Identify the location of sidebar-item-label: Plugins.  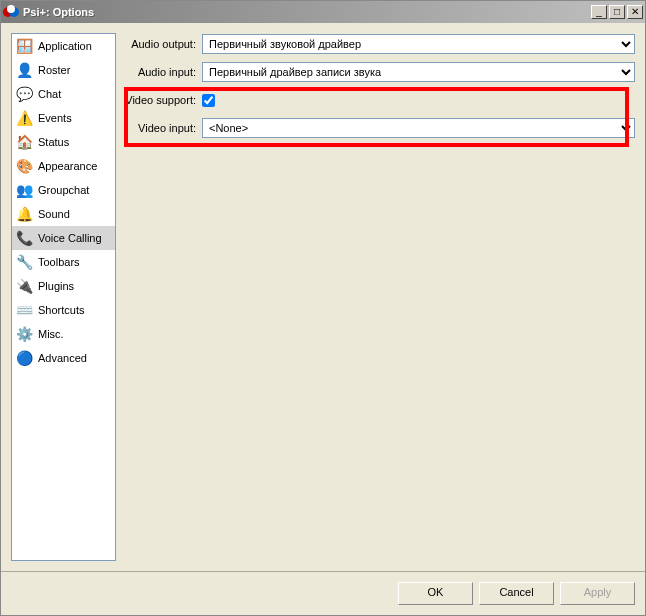
(74, 286).